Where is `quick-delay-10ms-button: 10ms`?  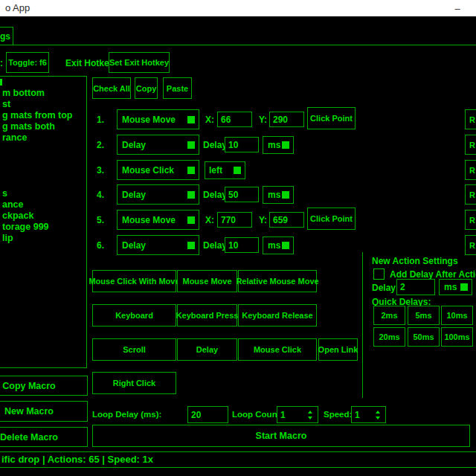 quick-delay-10ms-button: 10ms is located at coordinates (457, 315).